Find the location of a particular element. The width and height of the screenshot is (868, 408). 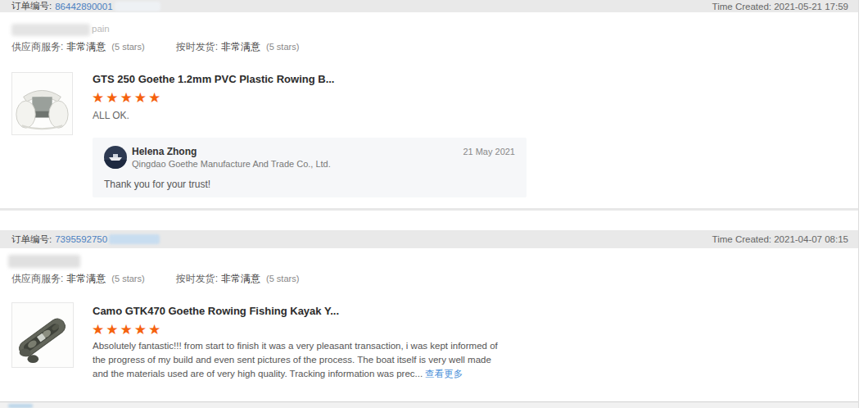

review-text-block: Absolutely fantastic!!! from start to fi… is located at coordinates (298, 360).